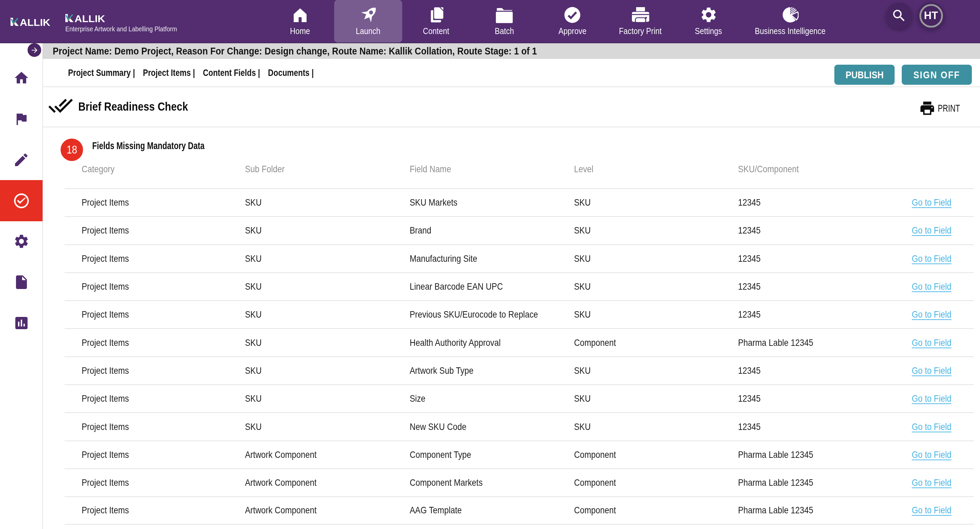  What do you see at coordinates (937, 75) in the screenshot?
I see `sign-off-button: SIGN OFF` at bounding box center [937, 75].